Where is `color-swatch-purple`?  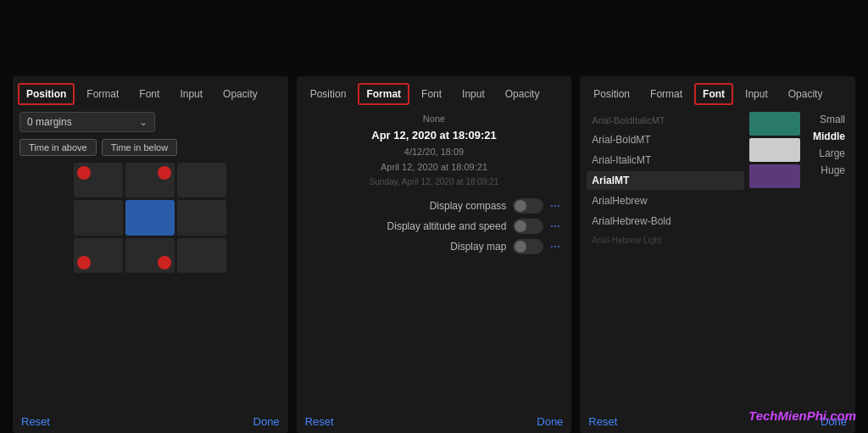
color-swatch-purple is located at coordinates (775, 176).